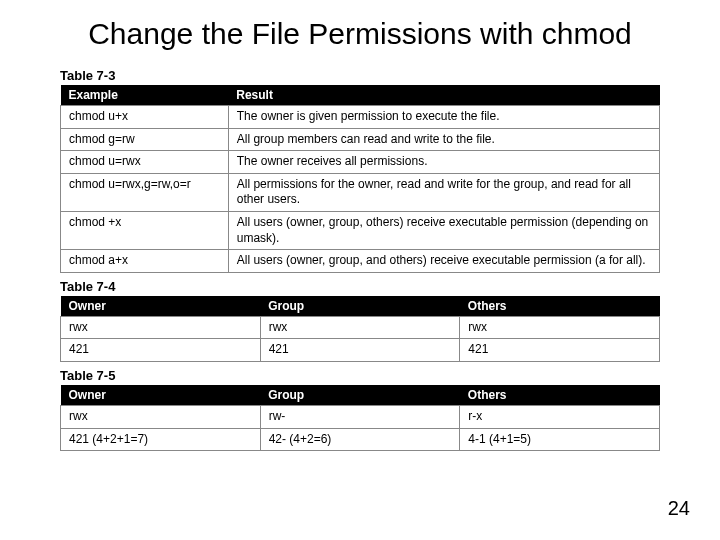 This screenshot has width=720, height=540. What do you see at coordinates (360, 286) in the screenshot?
I see `table-7-4-caption: Table 7-4` at bounding box center [360, 286].